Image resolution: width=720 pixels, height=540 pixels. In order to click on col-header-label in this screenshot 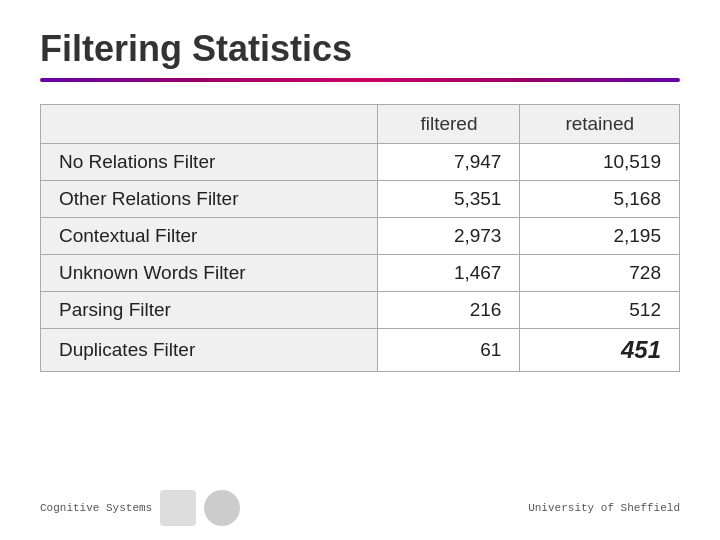, I will do `click(210, 124)`.